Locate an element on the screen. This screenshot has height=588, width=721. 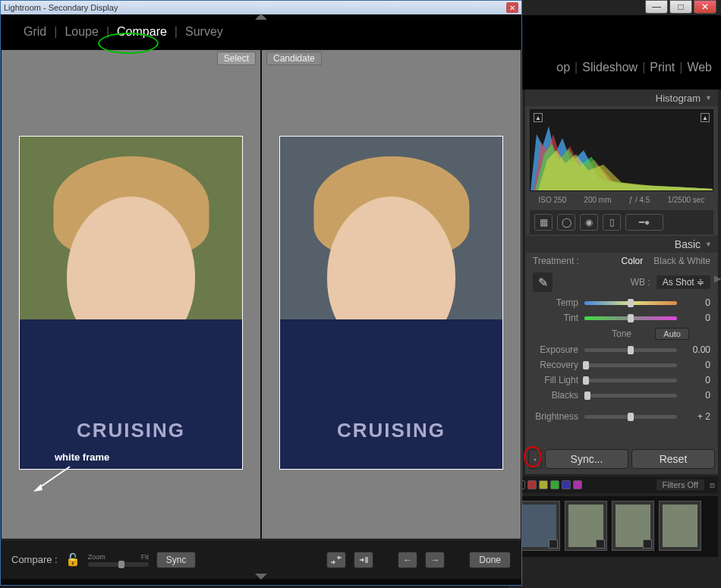
histogram: ▲ ▲ is located at coordinates (622, 150).